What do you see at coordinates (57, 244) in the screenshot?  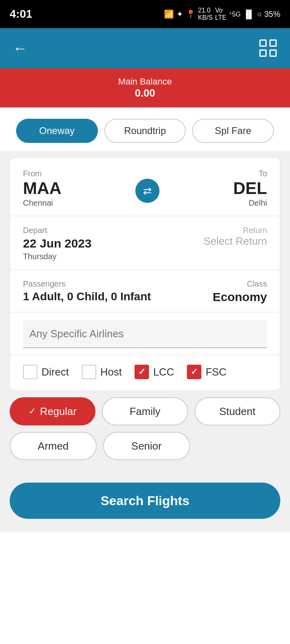 I see `depart-date: 22 Jun 2023` at bounding box center [57, 244].